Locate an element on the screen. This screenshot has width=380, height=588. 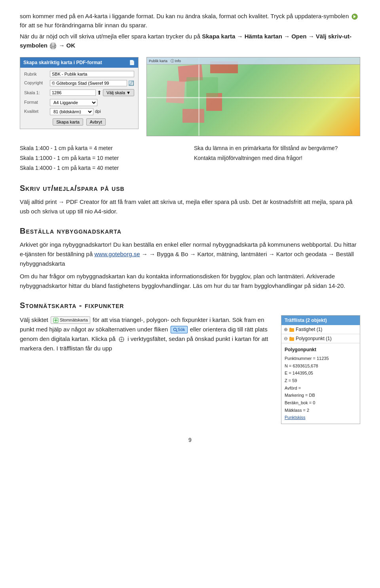
dialog-box: Skapa skalriktig karta i PDF-format 📄 Ru… is located at coordinates (79, 93).